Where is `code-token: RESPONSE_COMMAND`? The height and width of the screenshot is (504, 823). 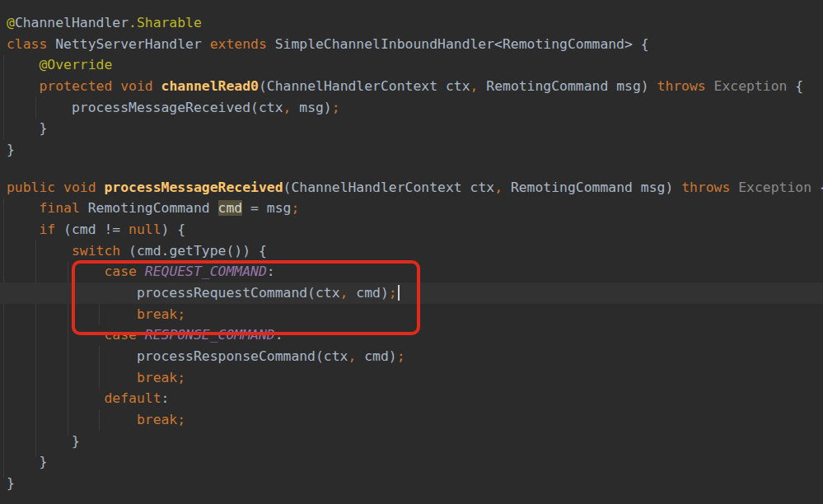 code-token: RESPONSE_COMMAND is located at coordinates (210, 334).